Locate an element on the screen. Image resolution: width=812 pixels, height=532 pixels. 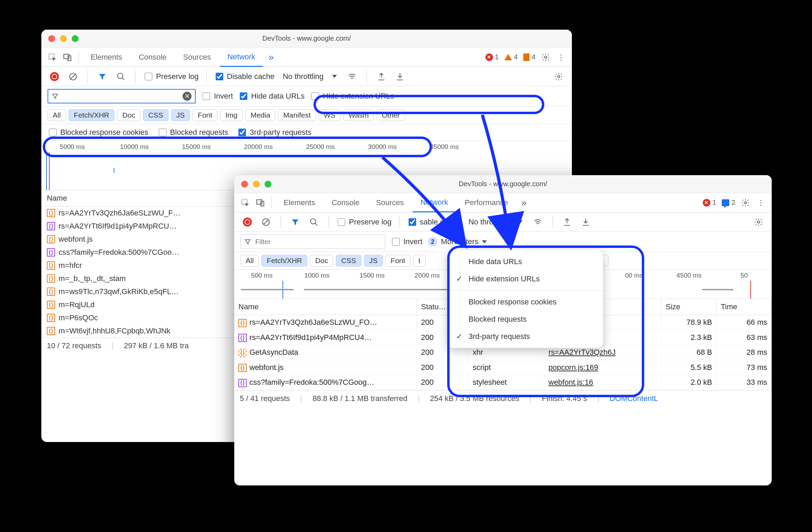
filter-input: ✕ is located at coordinates (122, 96).